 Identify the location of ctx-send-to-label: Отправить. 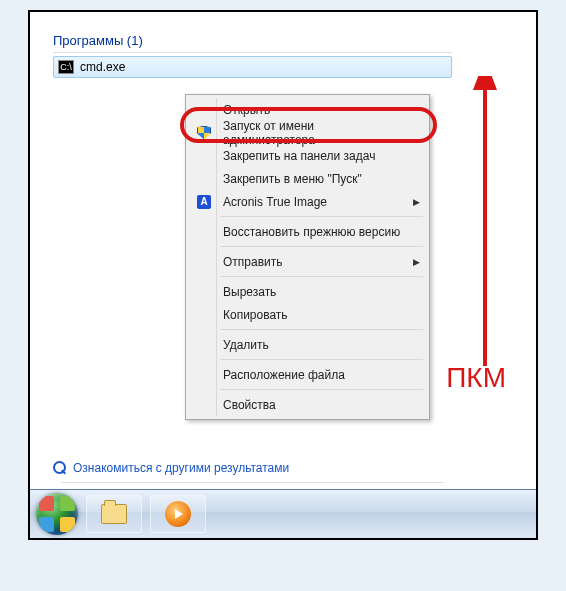
(253, 262).